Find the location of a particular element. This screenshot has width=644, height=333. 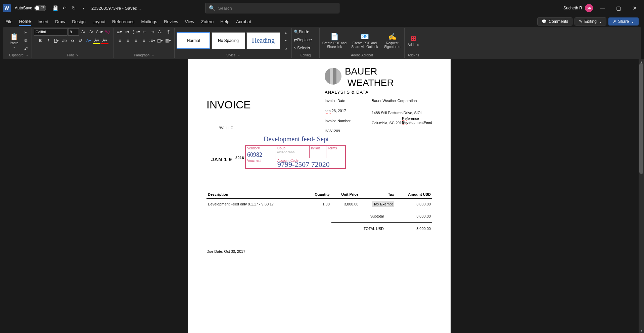

redo-icon: ↻ is located at coordinates (74, 8).